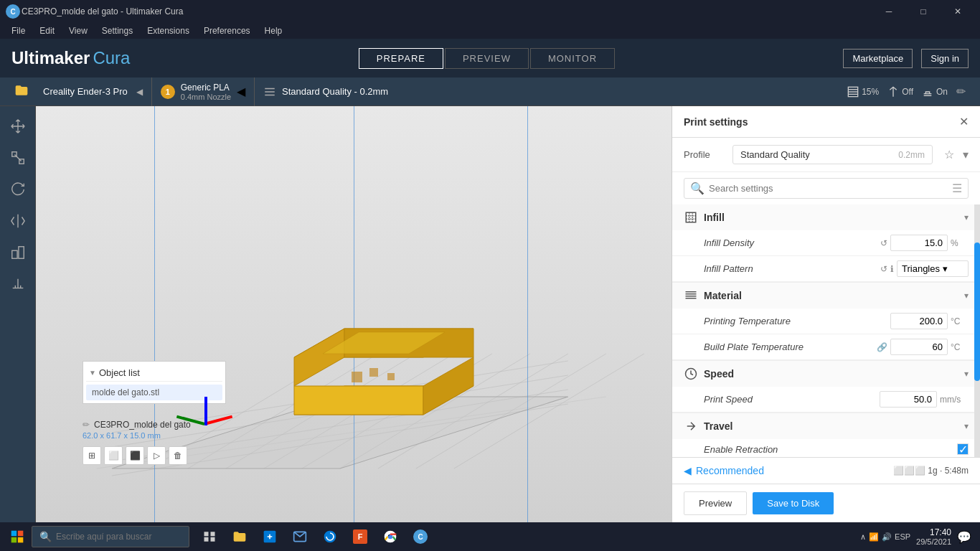 This screenshot has height=551, width=980. What do you see at coordinates (204, 92) in the screenshot?
I see `material-selector: 1 Generic PLA 0.4mm Nozzle ◀` at bounding box center [204, 92].